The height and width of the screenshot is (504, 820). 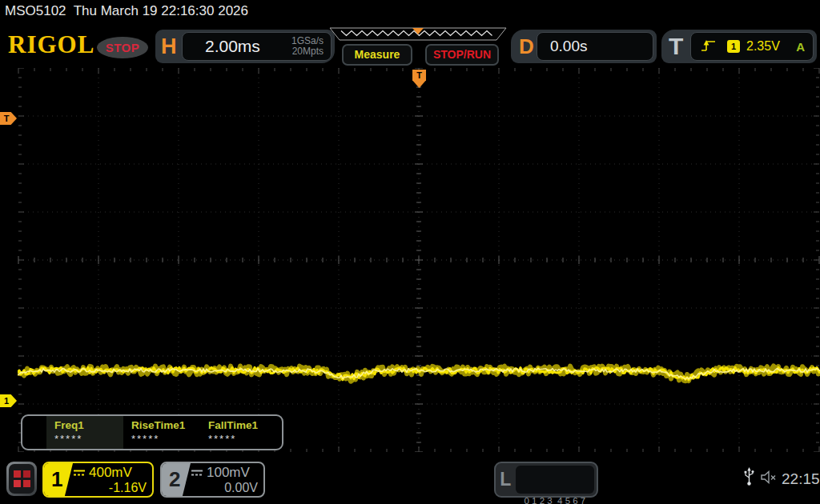 I want to click on measurement-item-falltime: FallTime1 *****, so click(x=239, y=432).